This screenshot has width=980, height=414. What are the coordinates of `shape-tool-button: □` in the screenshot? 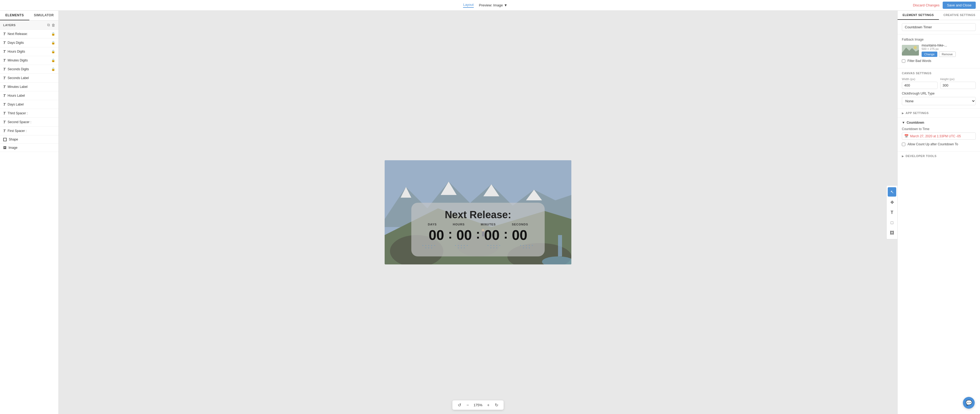 It's located at (892, 223).